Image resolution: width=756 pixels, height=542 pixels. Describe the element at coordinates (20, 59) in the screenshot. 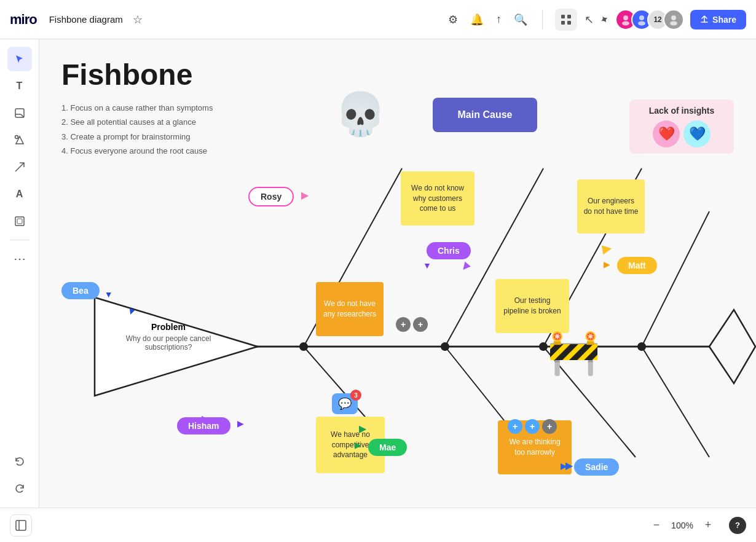

I see `select-tool` at that location.